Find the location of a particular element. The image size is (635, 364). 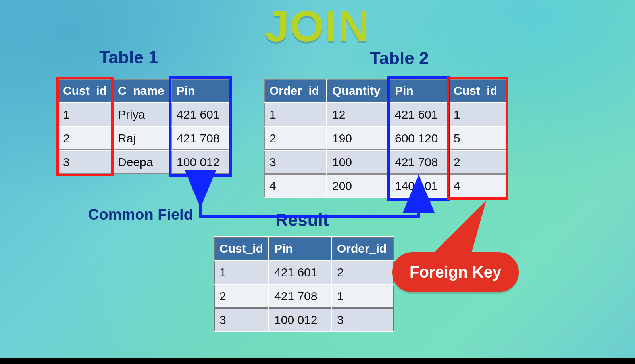

t2-h1: Quantity is located at coordinates (358, 91).